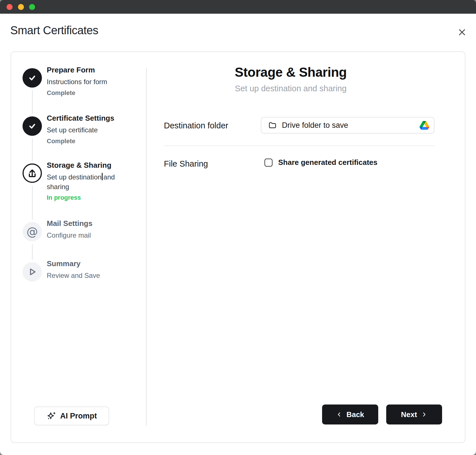  I want to click on chevron-left-icon, so click(339, 414).